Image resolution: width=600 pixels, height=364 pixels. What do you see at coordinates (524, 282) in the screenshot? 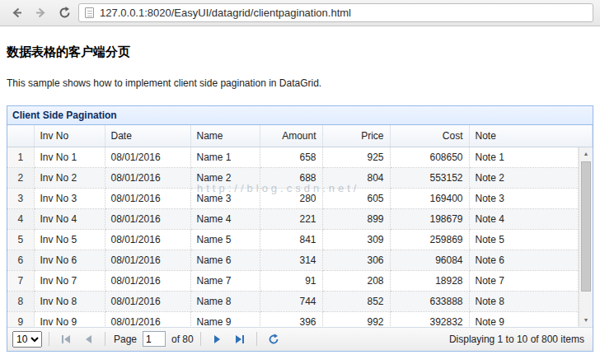
I see `note-cell: Note 7` at bounding box center [524, 282].